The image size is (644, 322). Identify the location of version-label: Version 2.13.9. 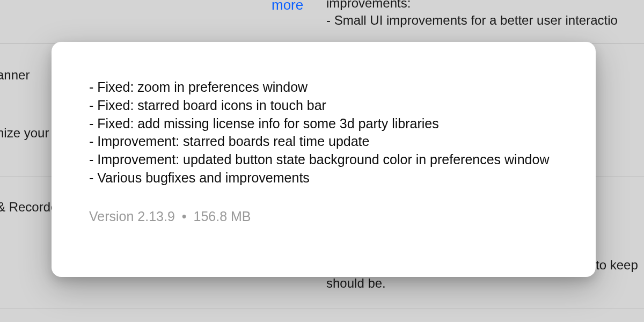
(132, 216).